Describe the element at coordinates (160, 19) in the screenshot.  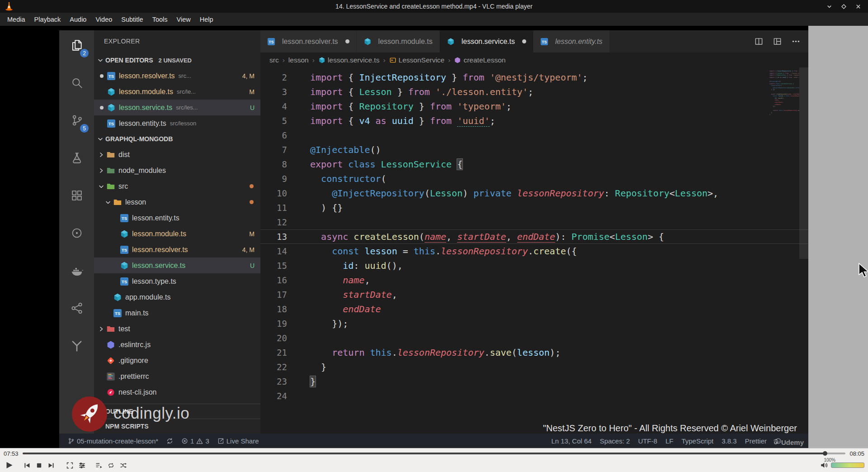
I see `menu-item-tools: Tools` at that location.